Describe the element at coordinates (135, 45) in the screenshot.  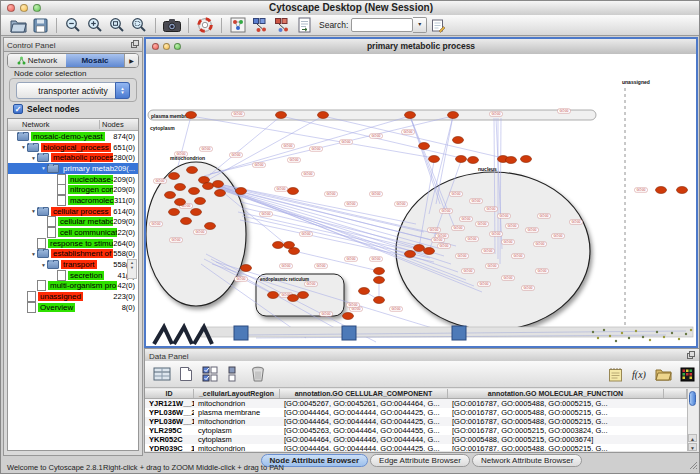
I see `float-panel-icon` at that location.